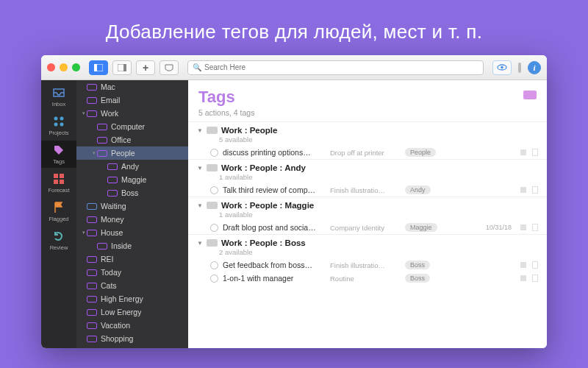 The width and height of the screenshot is (588, 368). I want to click on rail-label: Review, so click(59, 247).